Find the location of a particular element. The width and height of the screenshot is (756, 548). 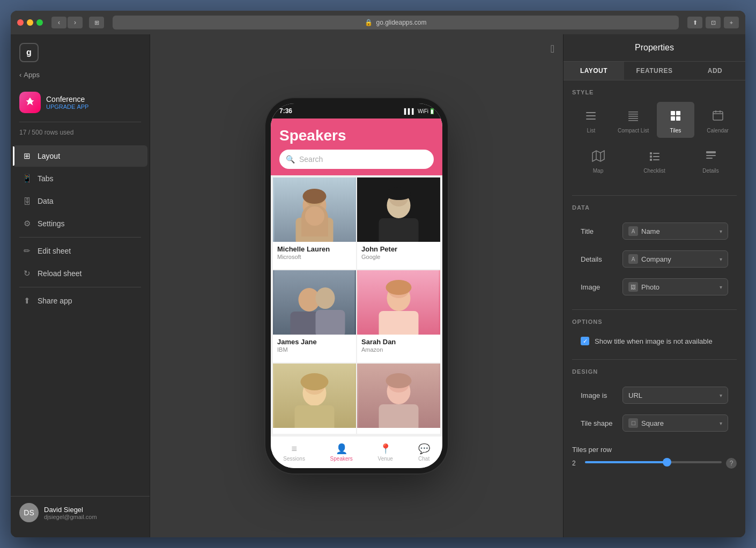

tab-chat: 💬 Chat is located at coordinates (424, 453).